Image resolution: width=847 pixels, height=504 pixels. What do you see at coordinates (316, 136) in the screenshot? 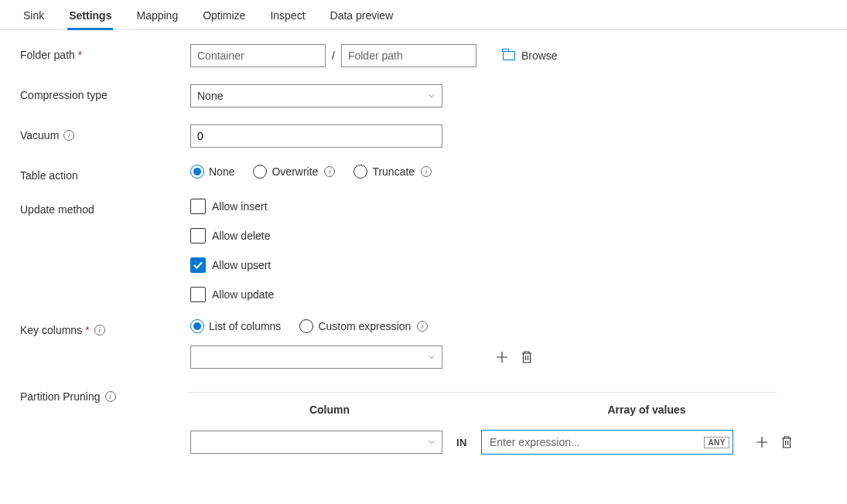
I see `vacuum-input` at bounding box center [316, 136].